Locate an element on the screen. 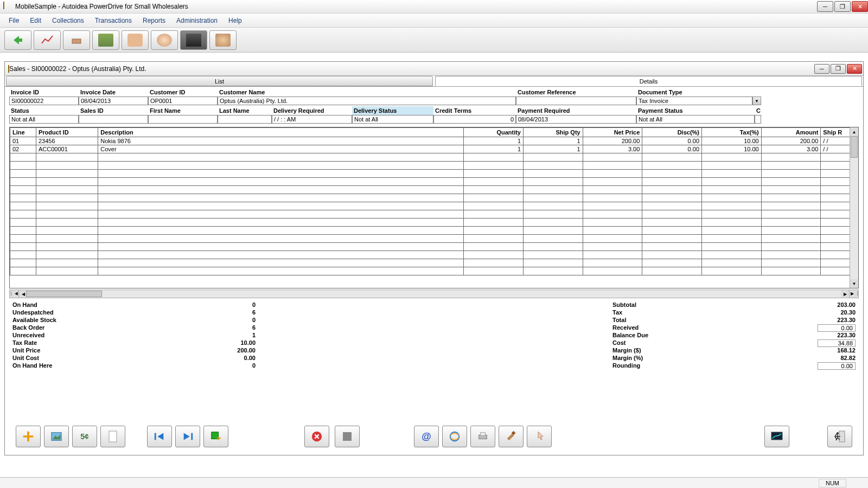  child-close-button: ✕ is located at coordinates (854, 69).